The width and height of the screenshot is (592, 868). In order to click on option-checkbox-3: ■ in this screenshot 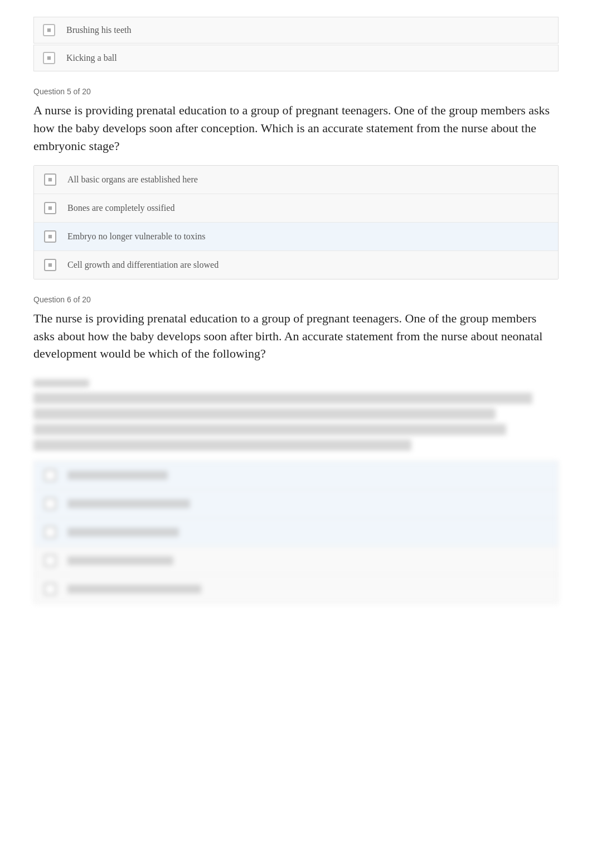, I will do `click(50, 237)`.